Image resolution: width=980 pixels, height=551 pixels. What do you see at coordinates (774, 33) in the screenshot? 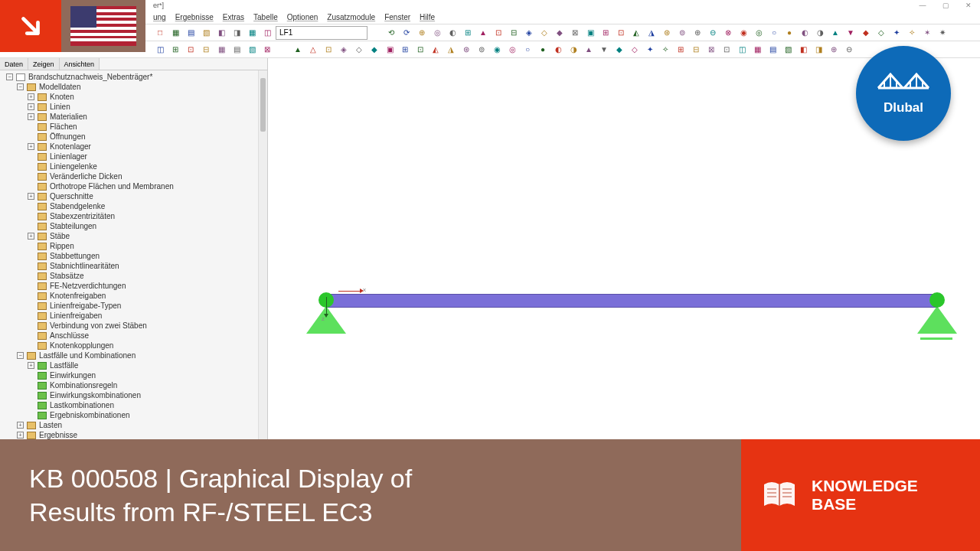
I see `toolbar-button: ○` at bounding box center [774, 33].